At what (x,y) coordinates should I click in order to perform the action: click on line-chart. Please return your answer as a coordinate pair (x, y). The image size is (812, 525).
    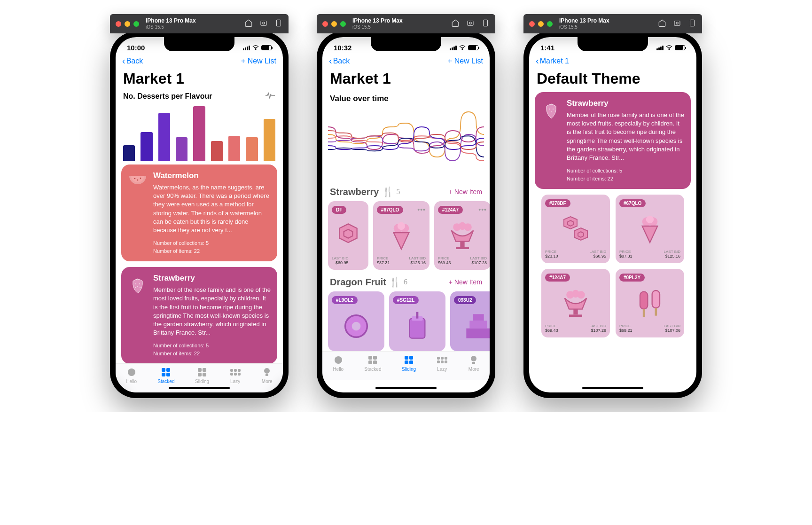
    Looking at the image, I should click on (406, 142).